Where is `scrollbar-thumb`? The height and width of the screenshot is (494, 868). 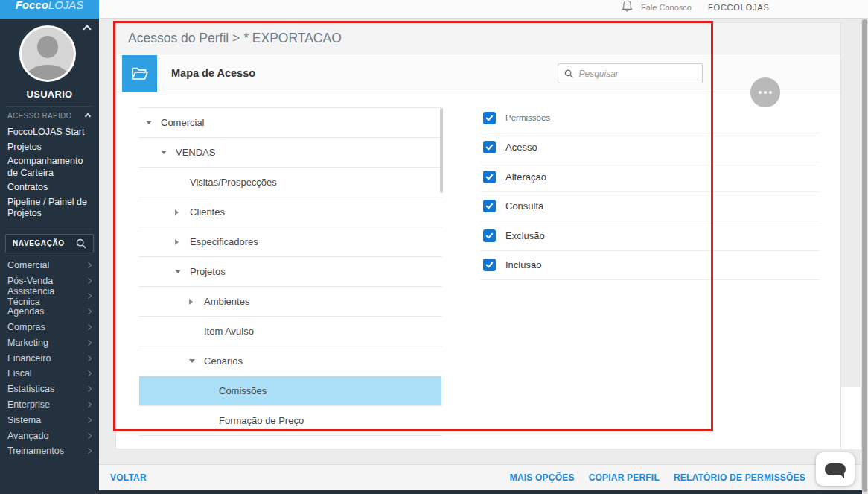 scrollbar-thumb is located at coordinates (865, 256).